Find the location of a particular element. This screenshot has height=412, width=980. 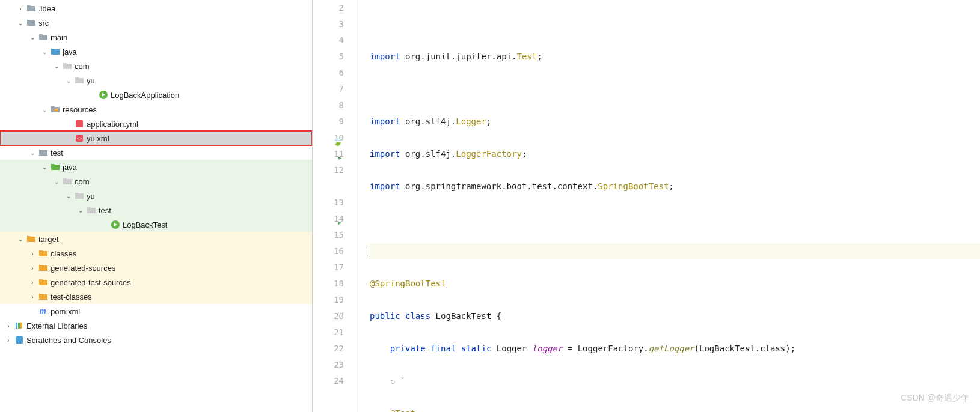

tree-item-classes: ›classes is located at coordinates (156, 253).